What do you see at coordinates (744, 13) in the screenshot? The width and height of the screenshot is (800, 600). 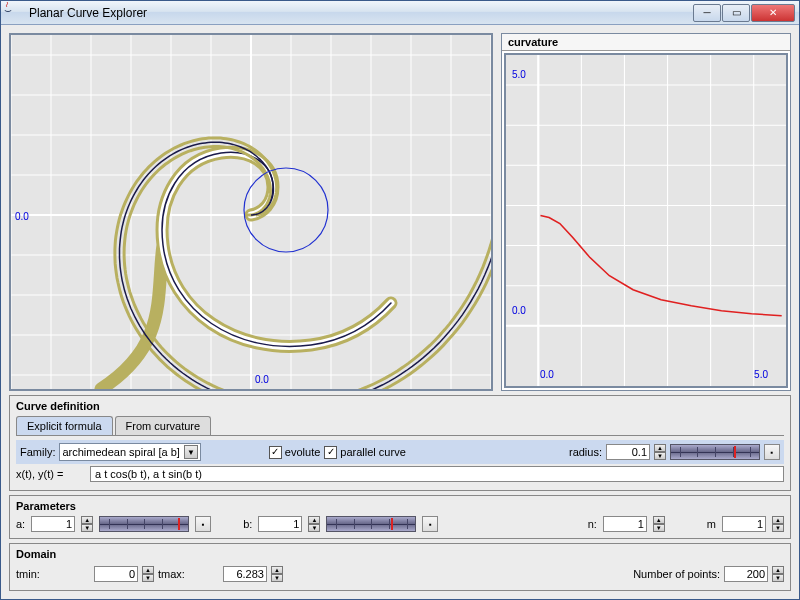 I see `window-buttons: ─ ▭ ✕` at bounding box center [744, 13].